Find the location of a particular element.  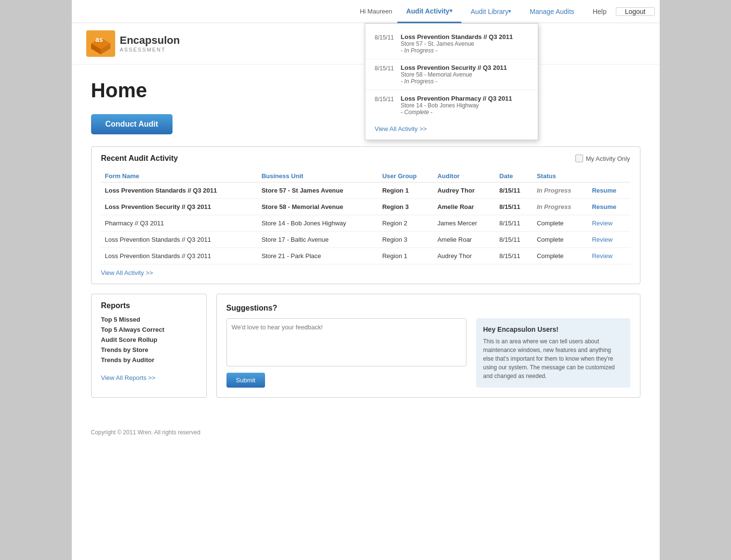

logo-box: as Encapsulon ASSESSMENT is located at coordinates (133, 43).